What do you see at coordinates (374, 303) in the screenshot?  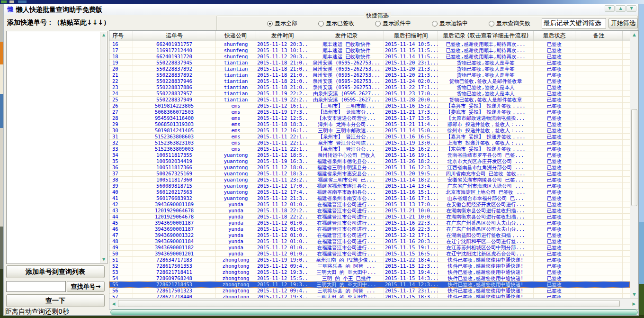 I see `horizontal-scrollbar: ◀ ▶` at bounding box center [374, 303].